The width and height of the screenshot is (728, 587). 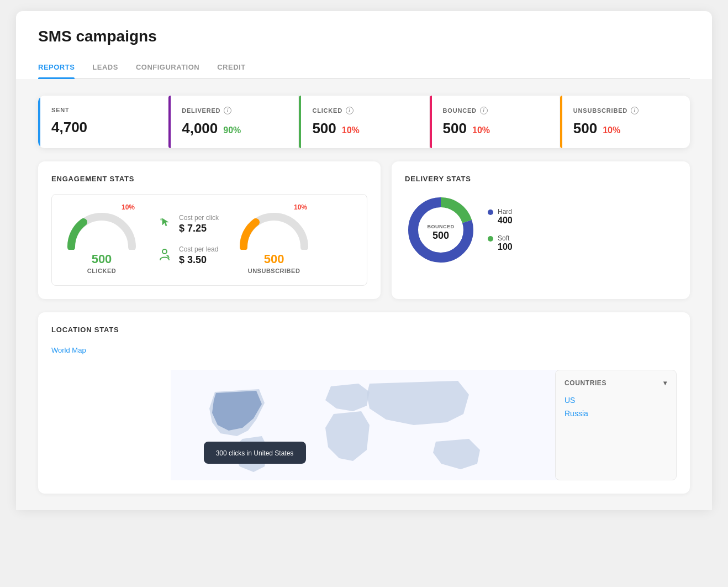 I want to click on cost-per-lead-item: Cost per lead $ 3.50, so click(x=188, y=255).